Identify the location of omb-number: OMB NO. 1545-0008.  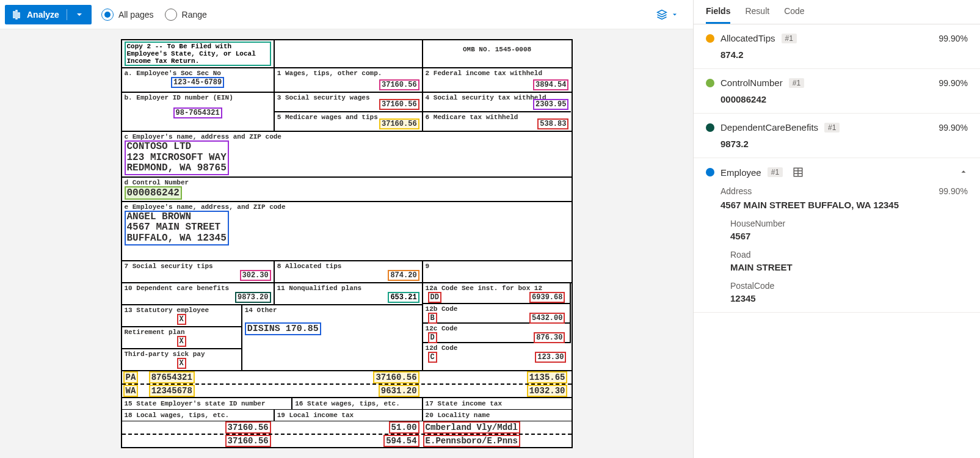
(497, 49).